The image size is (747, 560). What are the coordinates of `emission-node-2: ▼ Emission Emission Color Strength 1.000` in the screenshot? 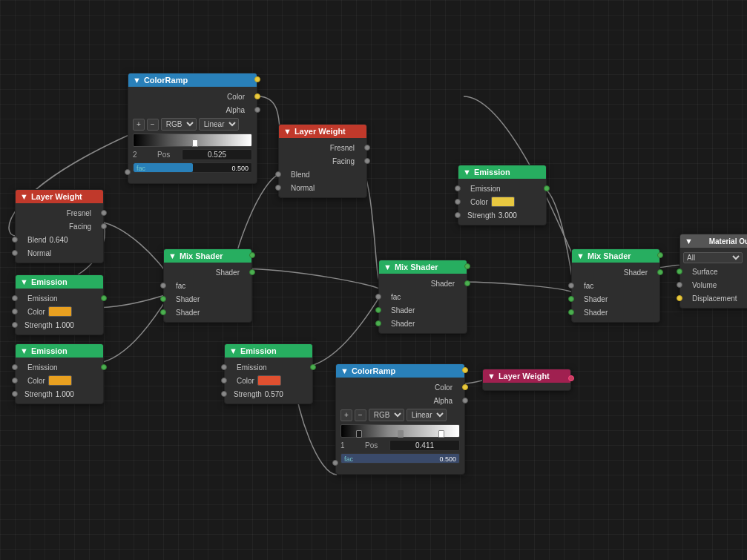 It's located at (59, 305).